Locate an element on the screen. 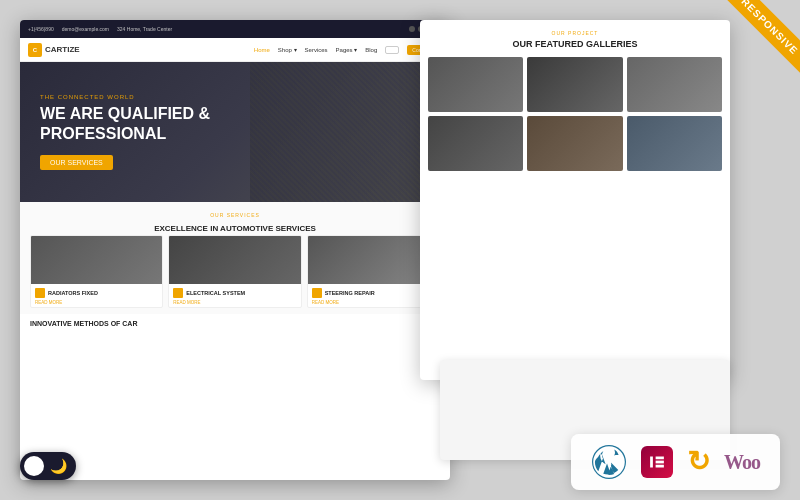  service-card-1: RADIATORS FIXED READ MORE is located at coordinates (96, 272).